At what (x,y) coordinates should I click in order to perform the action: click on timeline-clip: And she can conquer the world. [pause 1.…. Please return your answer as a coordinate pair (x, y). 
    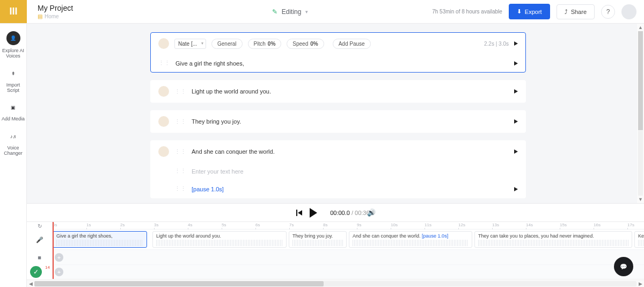
    Looking at the image, I should click on (411, 240).